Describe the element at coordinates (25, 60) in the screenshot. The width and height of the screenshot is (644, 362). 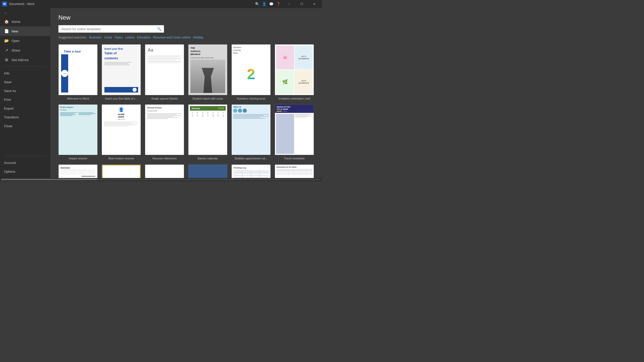
I see `sidebar-item-getaddins: ⊞ Get Add-ins` at that location.